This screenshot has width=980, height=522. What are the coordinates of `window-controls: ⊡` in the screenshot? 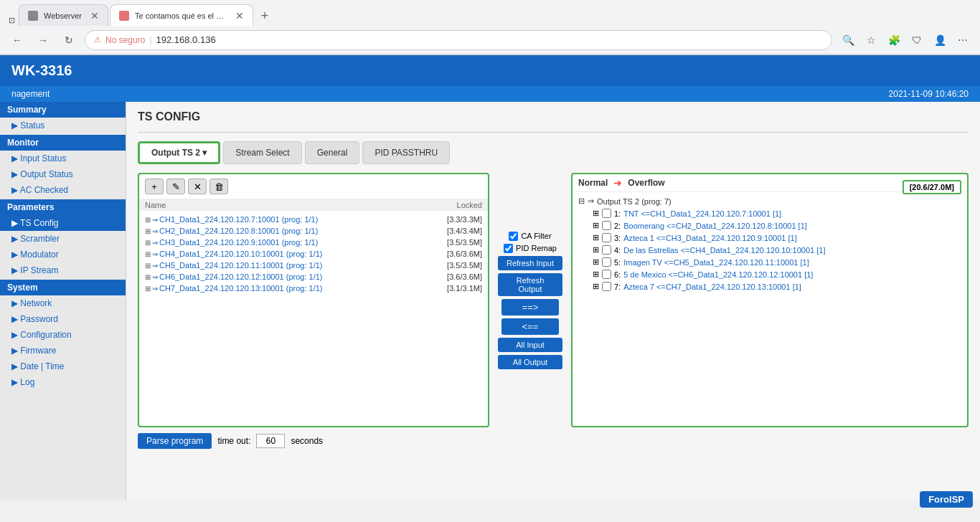 It's located at (11, 20).